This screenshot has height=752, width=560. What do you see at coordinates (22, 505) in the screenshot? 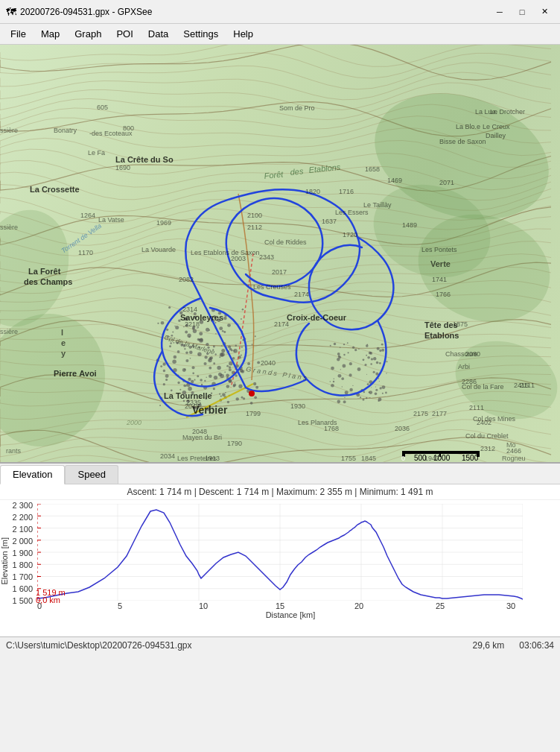
I see `y-label-2300: 2 300` at bounding box center [22, 505].